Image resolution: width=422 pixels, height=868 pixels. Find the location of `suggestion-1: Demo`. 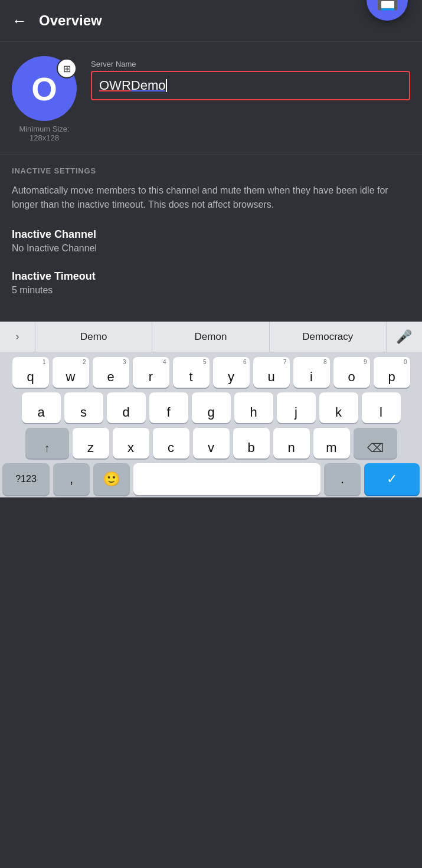

suggestion-1: Demo is located at coordinates (94, 336).